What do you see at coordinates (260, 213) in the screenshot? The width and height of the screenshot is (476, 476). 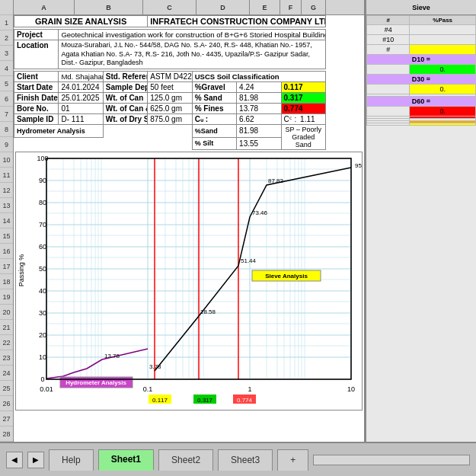 I see `label-7346: 73.46` at bounding box center [260, 213].